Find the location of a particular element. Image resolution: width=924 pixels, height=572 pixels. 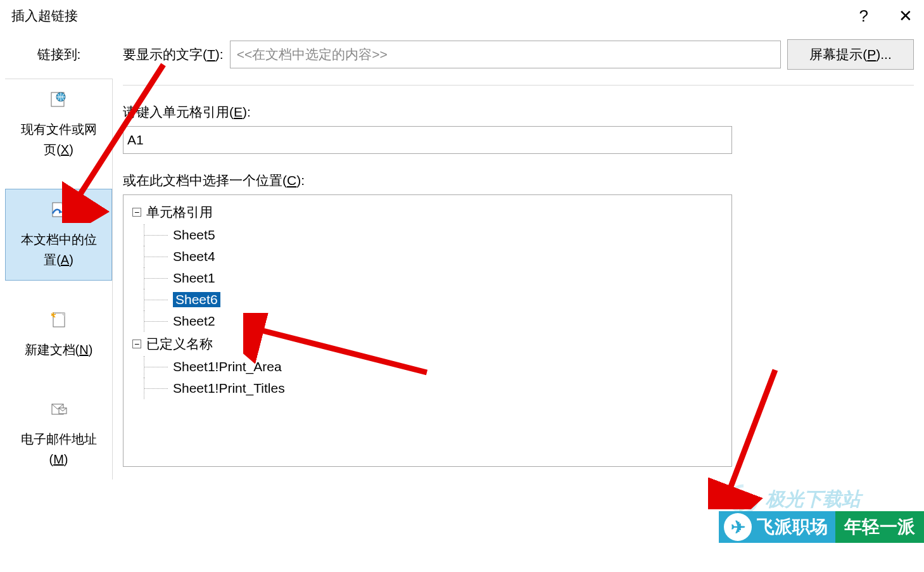

tree-group-cellref-label: 单元格引用 is located at coordinates (180, 212).